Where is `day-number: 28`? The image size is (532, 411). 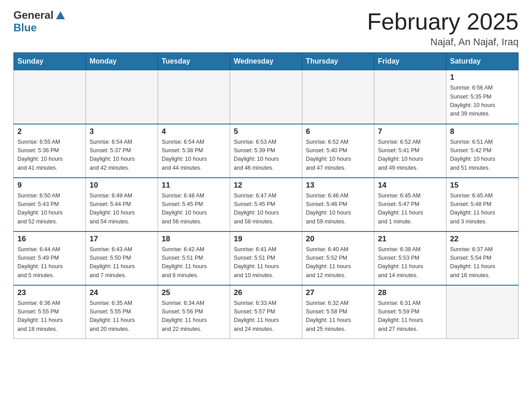
day-number: 28 is located at coordinates (410, 293).